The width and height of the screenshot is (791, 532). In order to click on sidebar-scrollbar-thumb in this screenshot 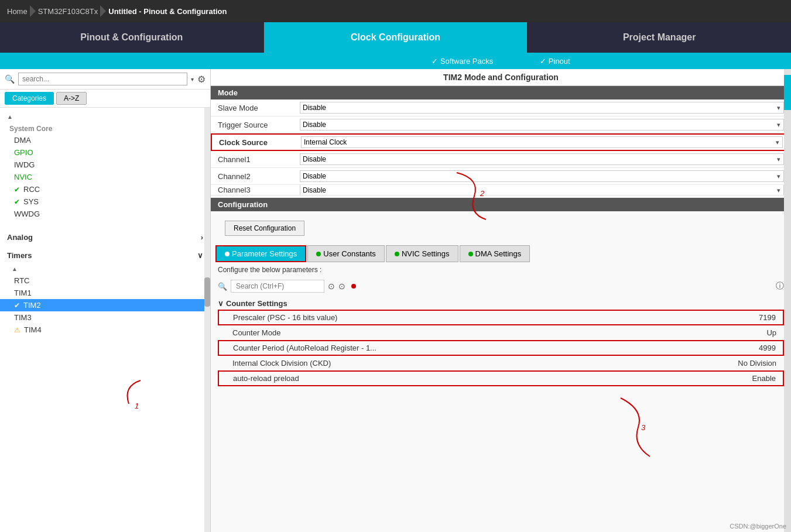, I will do `click(207, 292)`.